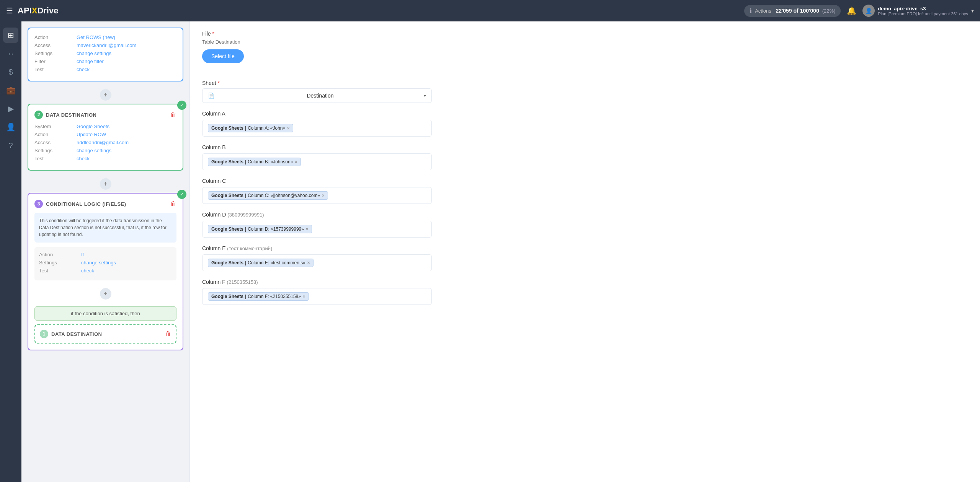 This screenshot has width=980, height=482. I want to click on label-action-2: Action, so click(56, 135).